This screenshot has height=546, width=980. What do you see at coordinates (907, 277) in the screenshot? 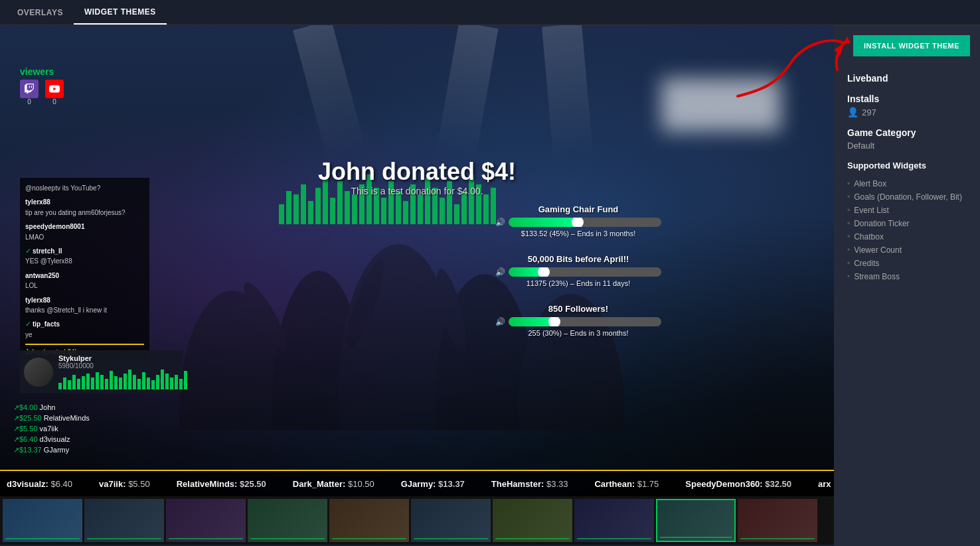
I see `widget-item: Stream Boss` at bounding box center [907, 277].